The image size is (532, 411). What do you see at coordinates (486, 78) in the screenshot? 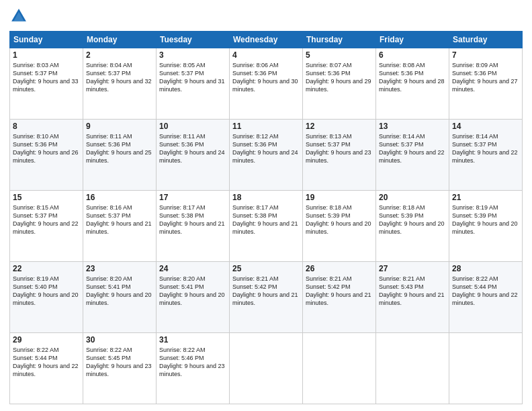
I see `cell-info: Sunrise: 8:09 AMSunset: 5:36 PMDaylight:…` at bounding box center [486, 78].